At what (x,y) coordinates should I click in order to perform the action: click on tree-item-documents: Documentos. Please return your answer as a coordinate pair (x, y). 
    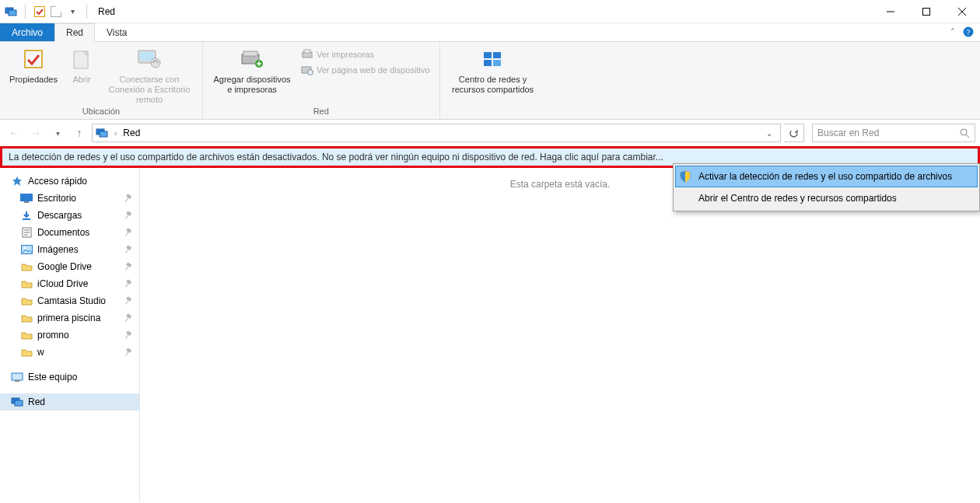
    Looking at the image, I should click on (70, 232).